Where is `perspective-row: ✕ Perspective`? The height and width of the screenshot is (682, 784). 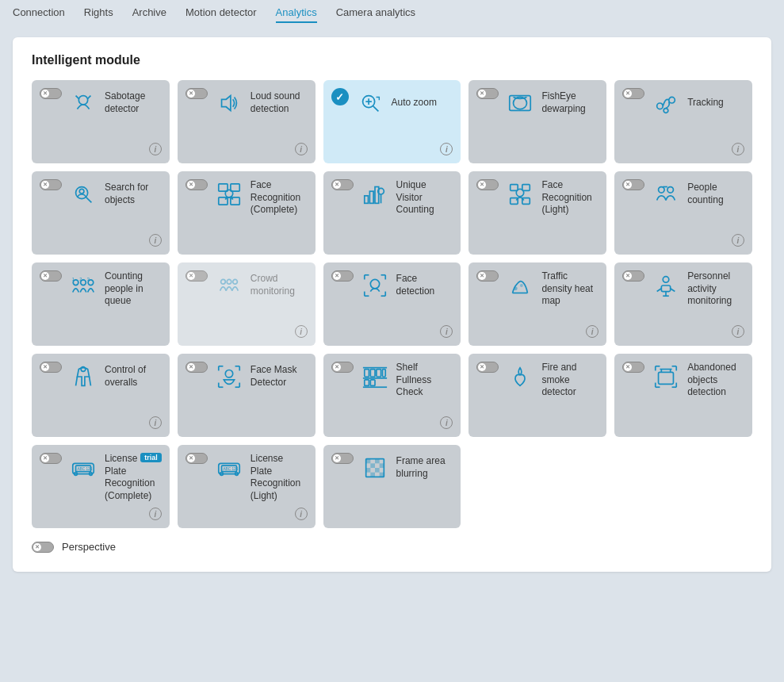 perspective-row: ✕ Perspective is located at coordinates (392, 547).